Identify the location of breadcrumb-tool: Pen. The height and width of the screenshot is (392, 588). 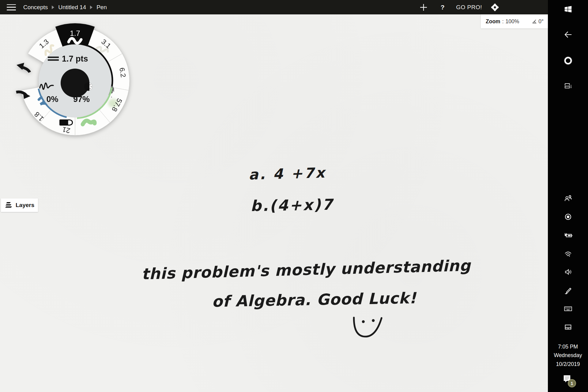
(102, 7).